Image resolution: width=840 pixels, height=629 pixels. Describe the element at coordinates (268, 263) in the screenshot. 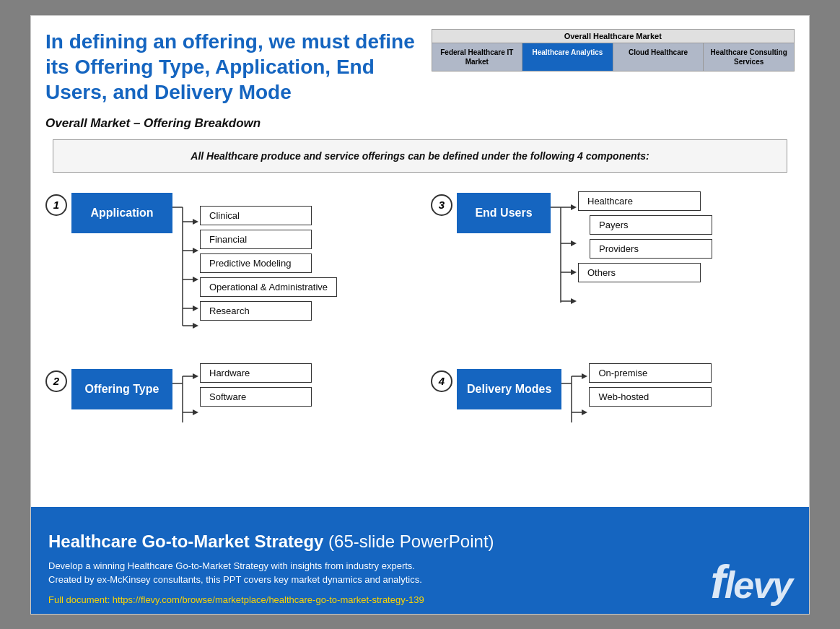

I see `list-item: Predictive Modeling` at that location.